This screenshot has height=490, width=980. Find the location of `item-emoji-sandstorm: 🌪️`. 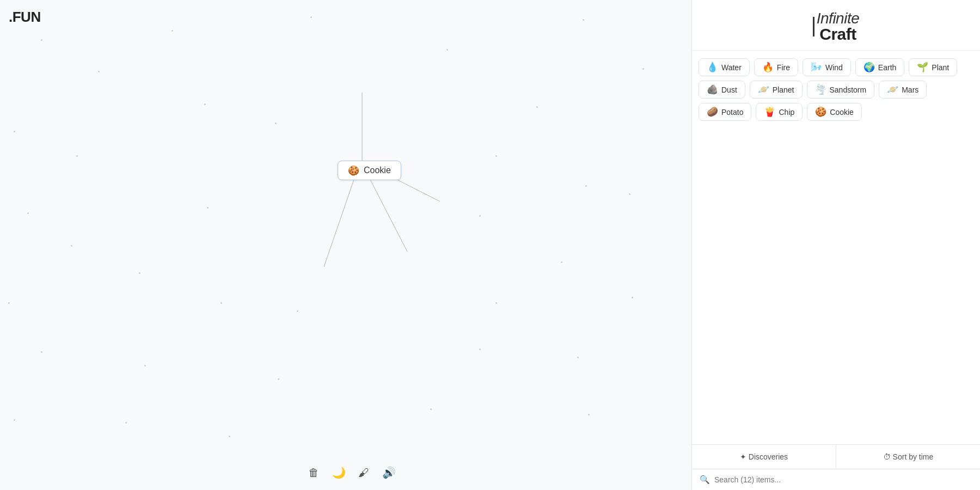

item-emoji-sandstorm: 🌪️ is located at coordinates (821, 89).